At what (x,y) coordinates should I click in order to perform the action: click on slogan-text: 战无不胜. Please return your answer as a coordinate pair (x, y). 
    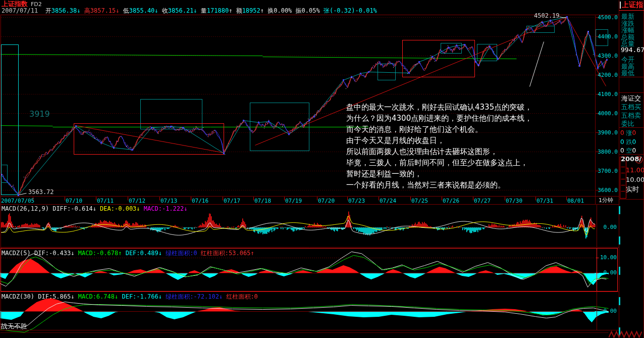
    Looking at the image, I should click on (14, 326).